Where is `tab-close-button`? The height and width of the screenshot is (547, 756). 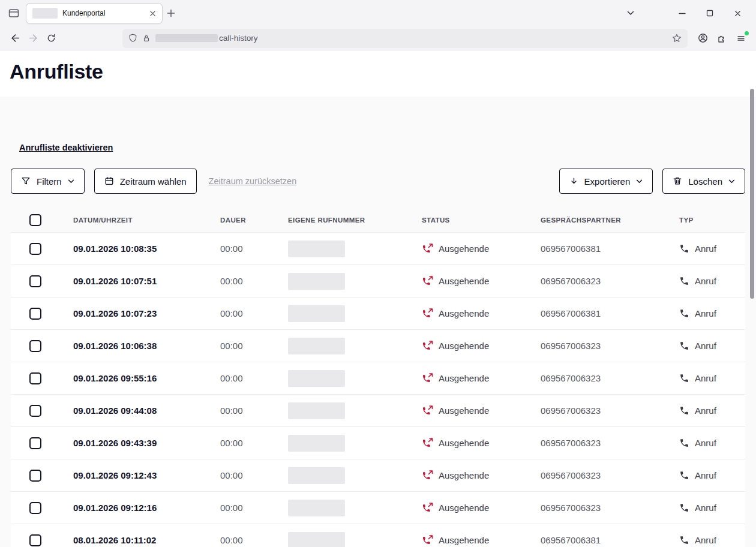
tab-close-button is located at coordinates (152, 13).